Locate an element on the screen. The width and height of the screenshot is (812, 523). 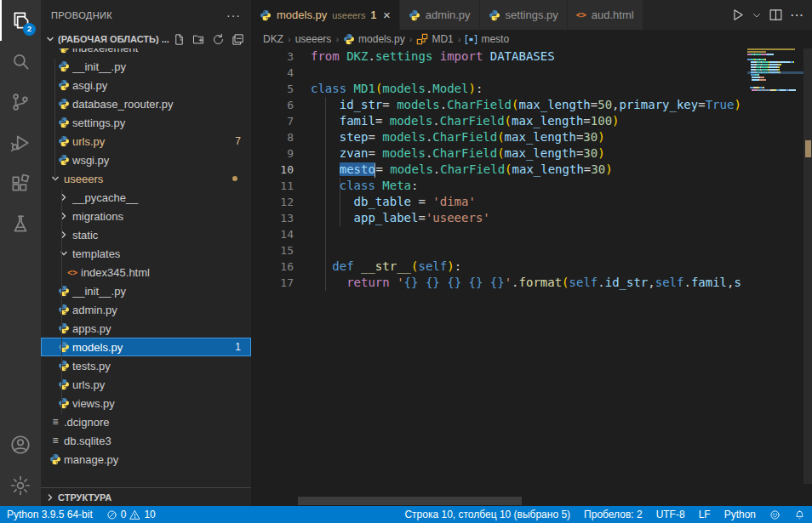
breadcrumb-label: MD1 is located at coordinates (443, 39).